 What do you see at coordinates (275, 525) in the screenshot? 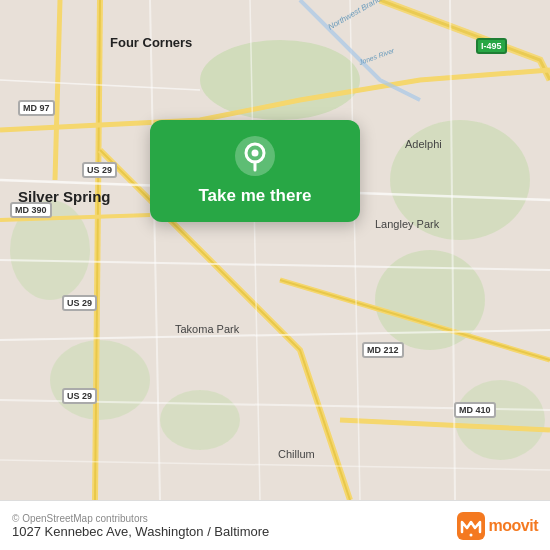
I see `bottom-bar: © OpenStreetMap contributors 1027 Kenneb…` at bounding box center [275, 525].